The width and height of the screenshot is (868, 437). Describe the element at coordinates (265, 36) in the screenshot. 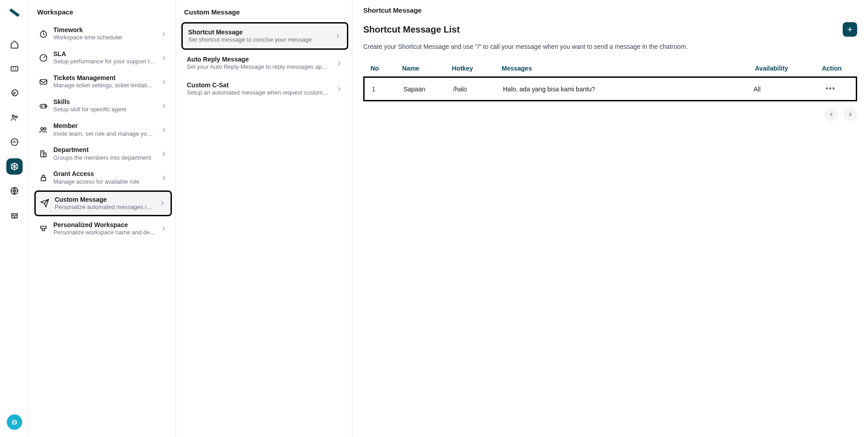

I see `cm-item-shortcut-message: Shortcut MessageSet shortcut message to …` at that location.